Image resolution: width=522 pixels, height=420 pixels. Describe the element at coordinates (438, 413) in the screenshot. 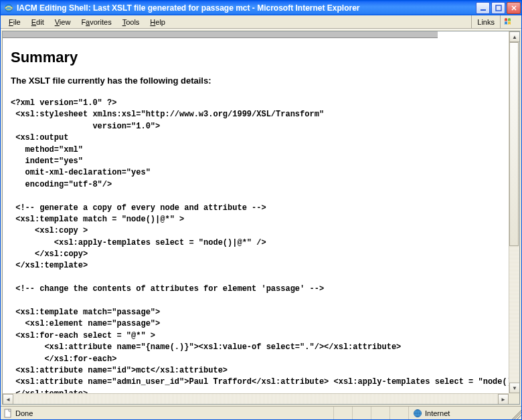

I see `zone-label: Internet` at that location.